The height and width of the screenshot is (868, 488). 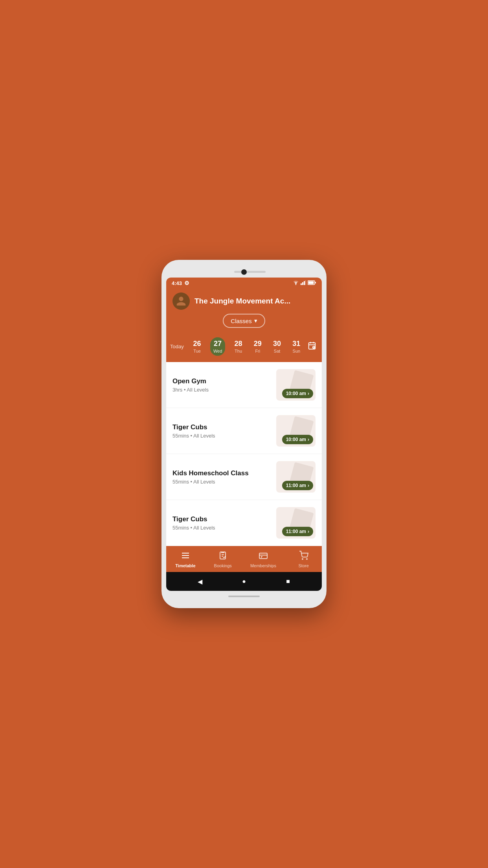 What do you see at coordinates (223, 566) in the screenshot?
I see `bookings-label: Bookings` at bounding box center [223, 566].